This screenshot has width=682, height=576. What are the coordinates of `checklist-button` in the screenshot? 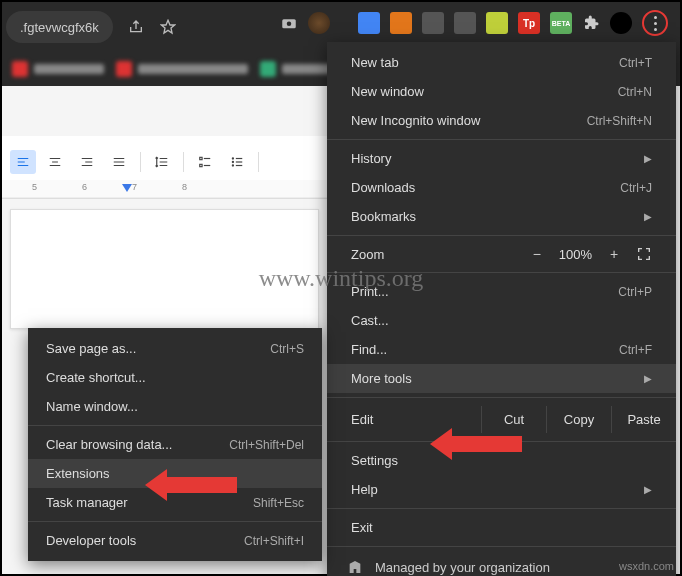 It's located at (205, 162).